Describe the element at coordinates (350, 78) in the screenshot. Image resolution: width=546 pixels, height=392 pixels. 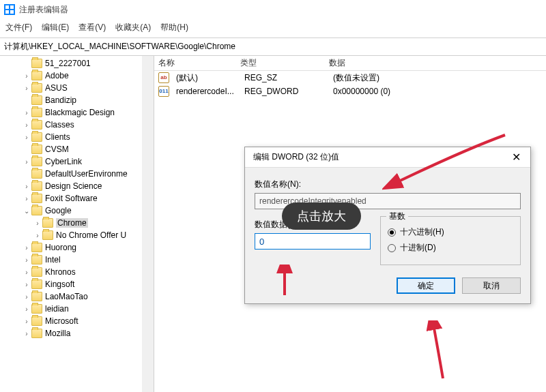
I see `list-row: ab(默认)REG_SZ(数值未设置)` at that location.